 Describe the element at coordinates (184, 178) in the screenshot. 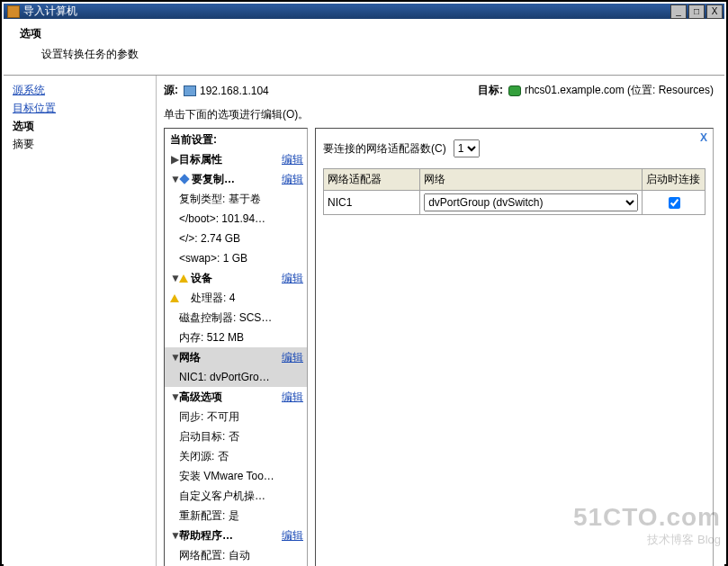

I see `diamond-icon` at that location.